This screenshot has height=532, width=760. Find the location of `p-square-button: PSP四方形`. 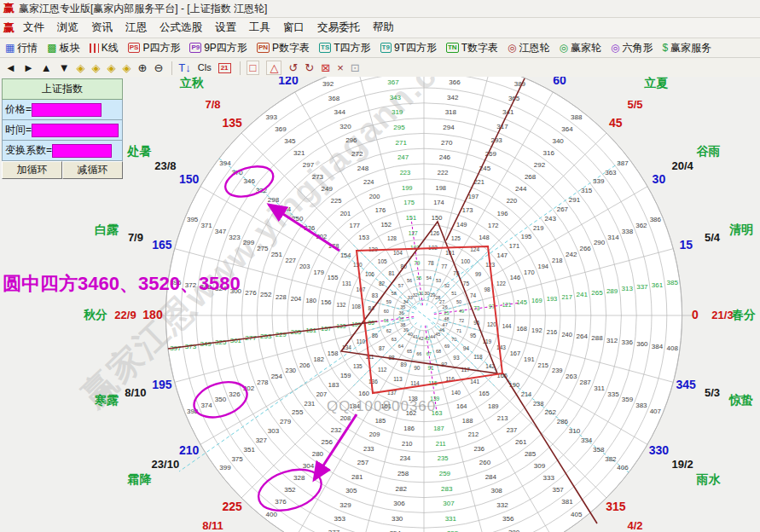

p-square-button: PSP四方形 is located at coordinates (154, 48).